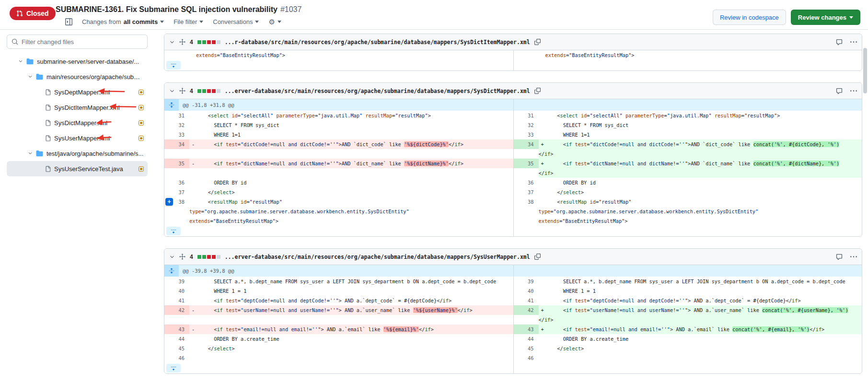 Image resolution: width=868 pixels, height=382 pixels. Describe the element at coordinates (169, 202) in the screenshot. I see `add-comment-button: +` at that location.